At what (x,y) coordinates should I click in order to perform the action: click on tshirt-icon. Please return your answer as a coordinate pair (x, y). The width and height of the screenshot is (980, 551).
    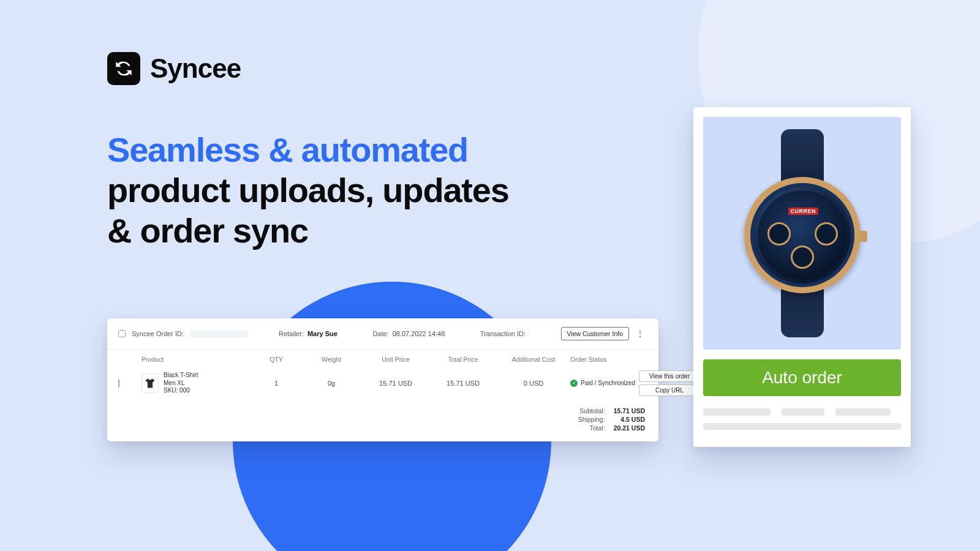
    Looking at the image, I should click on (150, 383).